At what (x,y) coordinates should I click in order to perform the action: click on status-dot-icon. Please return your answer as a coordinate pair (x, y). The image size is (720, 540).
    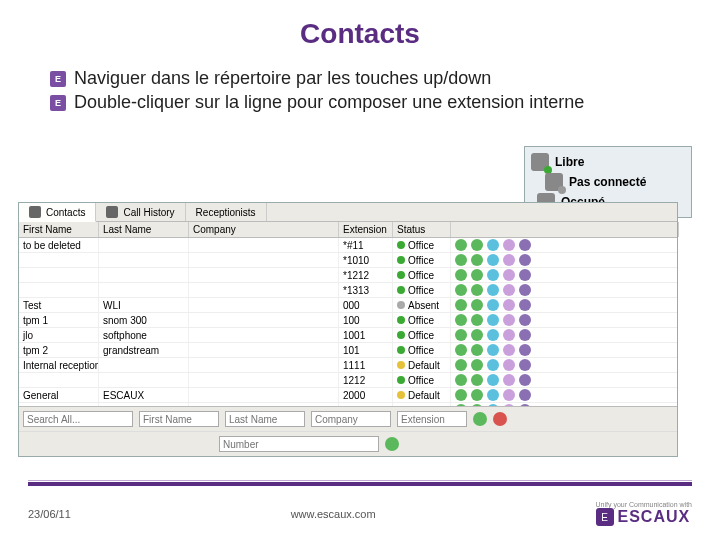
    Looking at the image, I should click on (401, 365).